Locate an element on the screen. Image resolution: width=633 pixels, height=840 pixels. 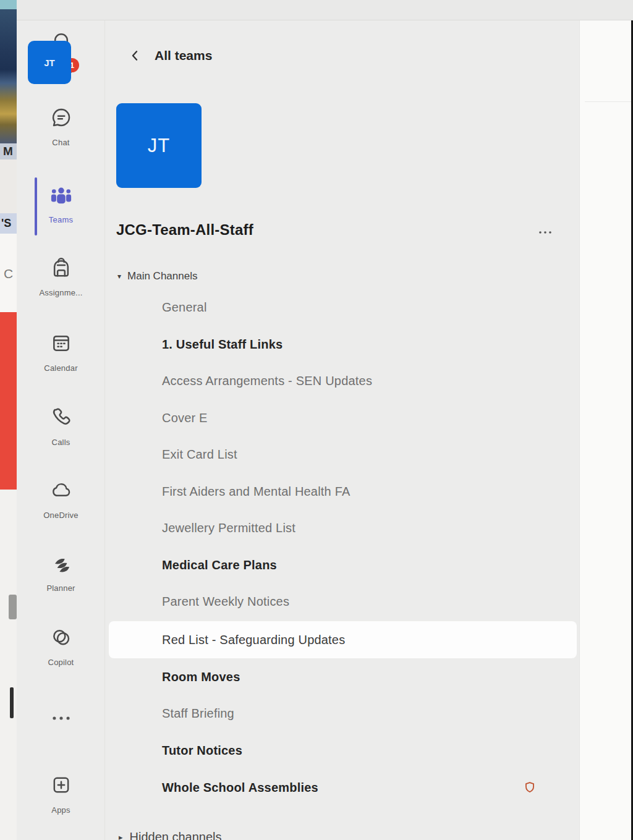
section-label: Main Channels is located at coordinates (162, 276).